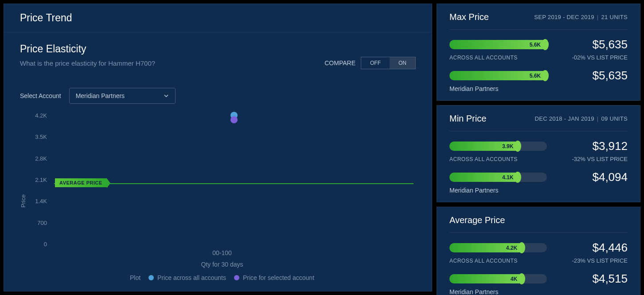 The height and width of the screenshot is (295, 644). Describe the element at coordinates (42, 223) in the screenshot. I see `y-tick: 700` at that location.